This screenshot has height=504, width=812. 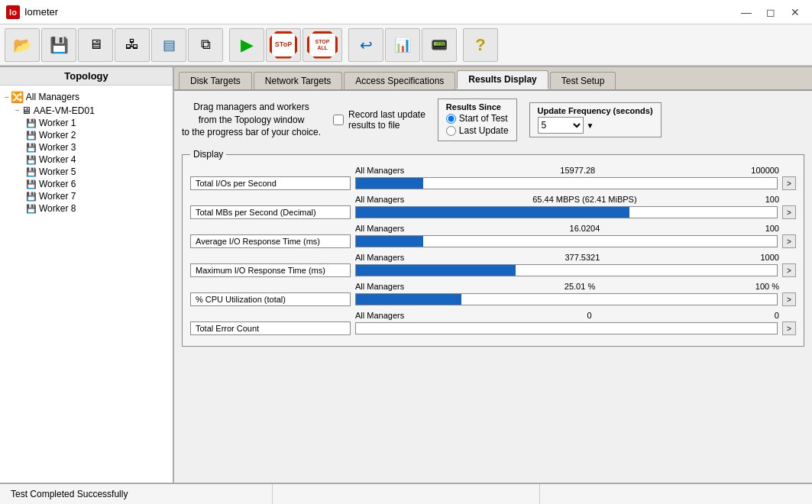 What do you see at coordinates (379, 120) in the screenshot?
I see `record-row: Record last updateresults to file` at bounding box center [379, 120].